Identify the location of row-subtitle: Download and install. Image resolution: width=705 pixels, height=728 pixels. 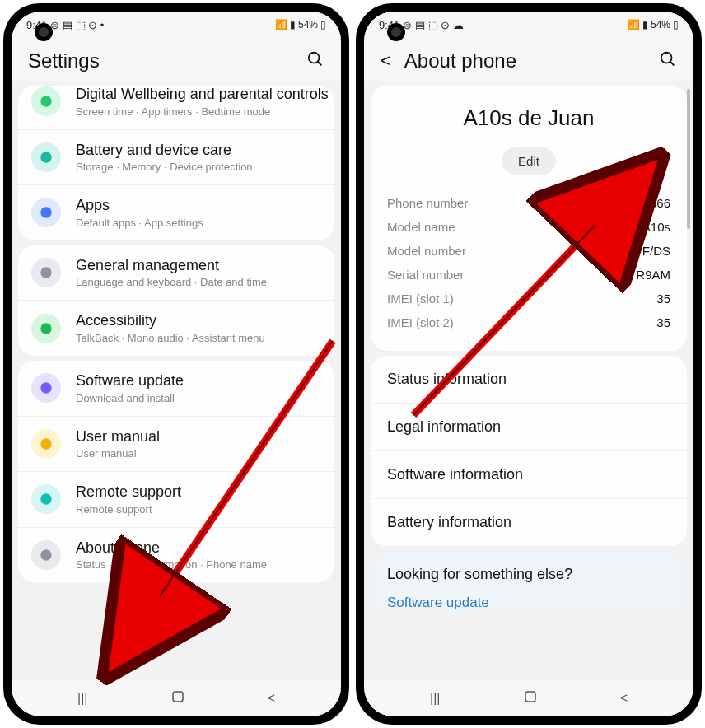
(198, 399).